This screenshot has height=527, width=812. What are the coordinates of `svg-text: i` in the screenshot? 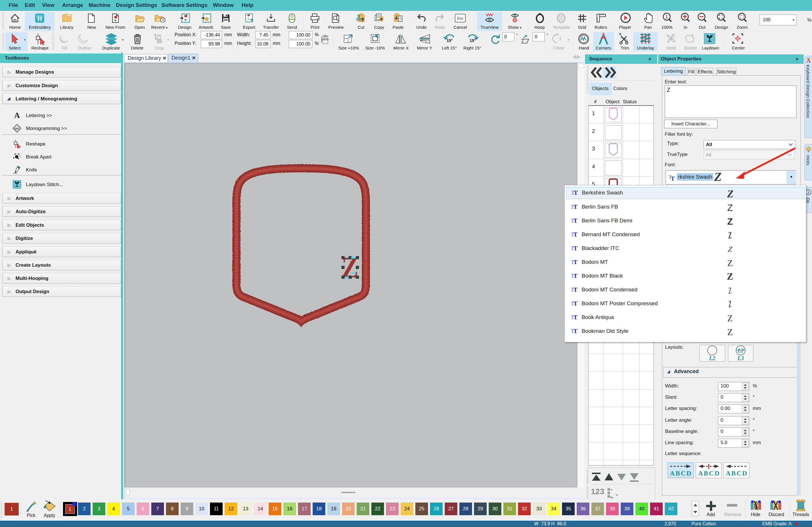 It's located at (809, 192).